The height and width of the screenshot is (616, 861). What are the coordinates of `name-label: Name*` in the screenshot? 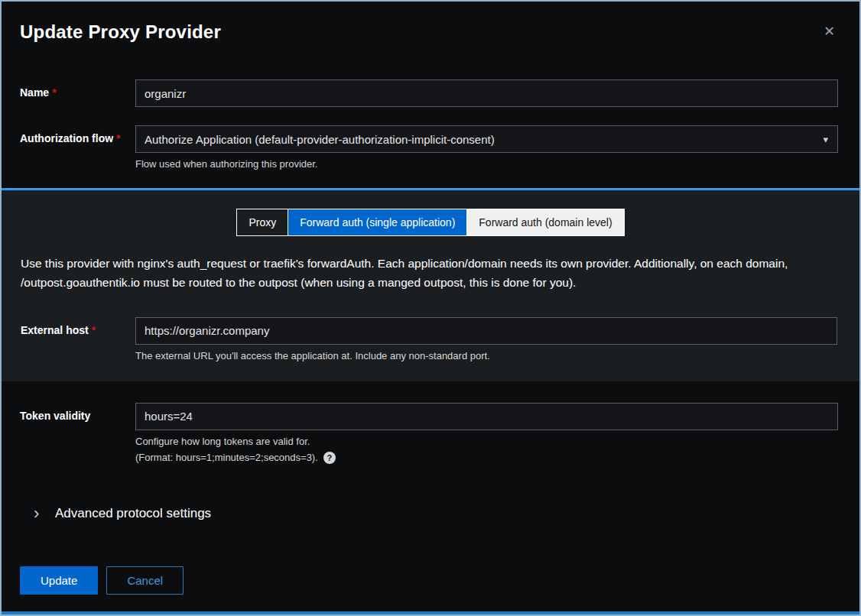 It's located at (78, 93).